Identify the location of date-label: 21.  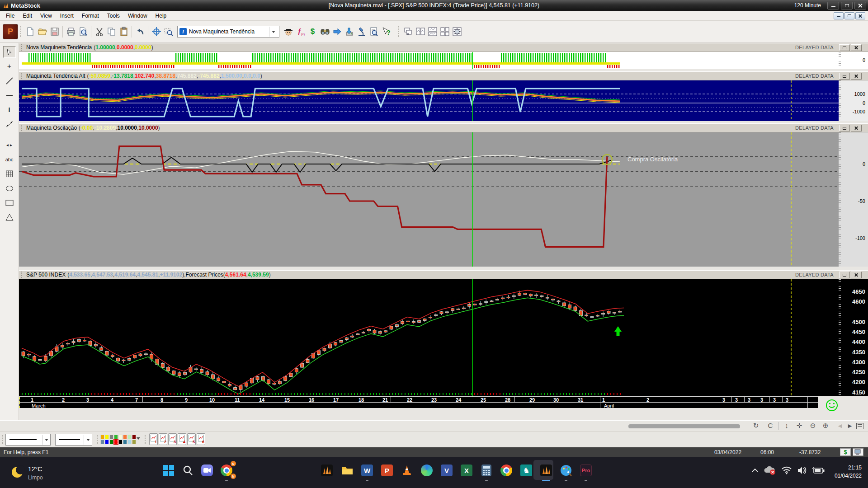
(385, 400).